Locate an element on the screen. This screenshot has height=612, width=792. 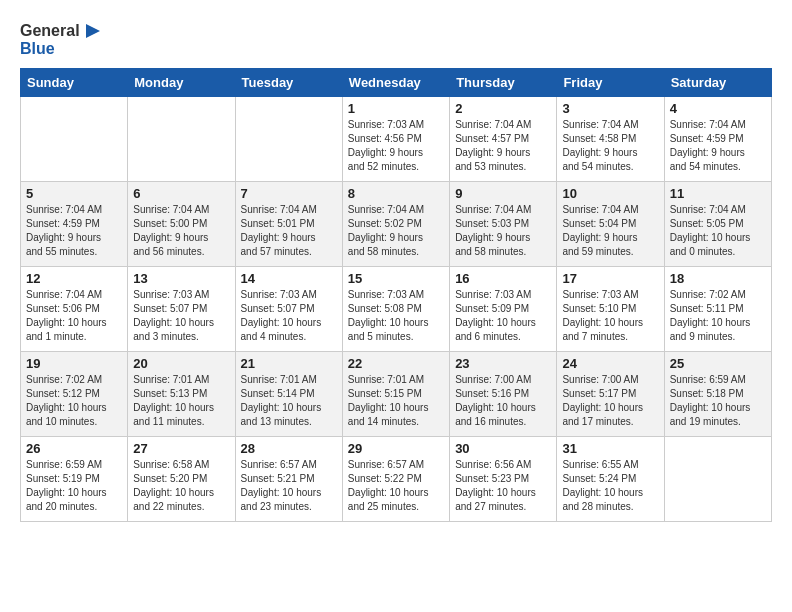
day-detail: Sunrise: 7:00 AM Sunset: 5:17 PM Dayligh… is located at coordinates (610, 401).